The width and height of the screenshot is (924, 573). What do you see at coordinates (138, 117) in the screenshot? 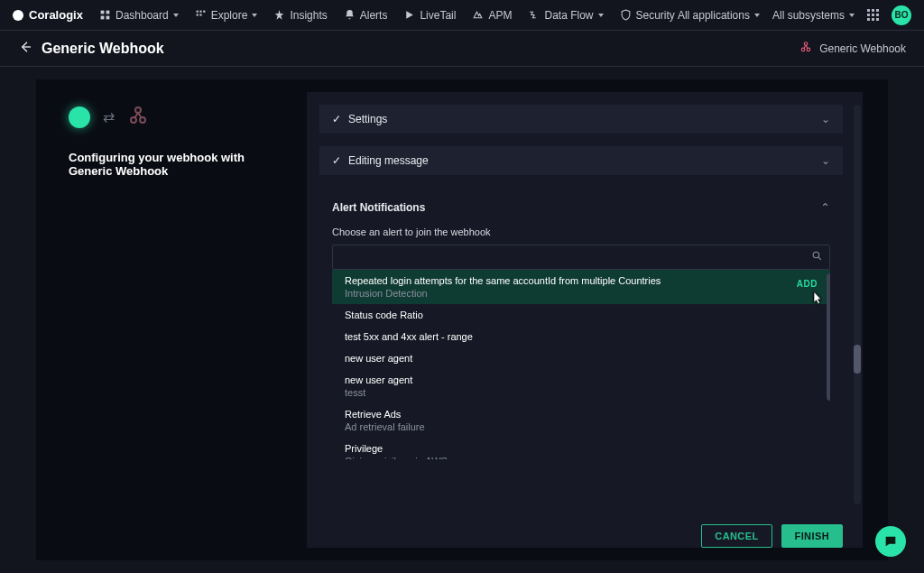
I see `destination-webhook-icon` at bounding box center [138, 117].